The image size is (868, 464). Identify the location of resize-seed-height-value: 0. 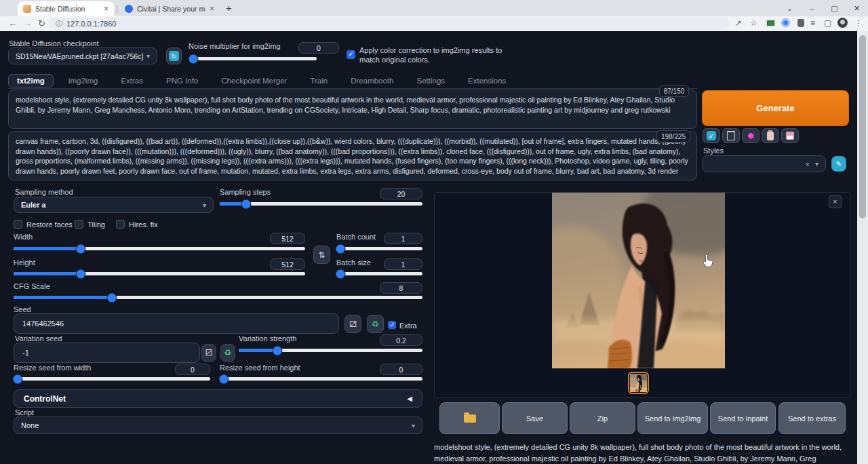
(401, 369).